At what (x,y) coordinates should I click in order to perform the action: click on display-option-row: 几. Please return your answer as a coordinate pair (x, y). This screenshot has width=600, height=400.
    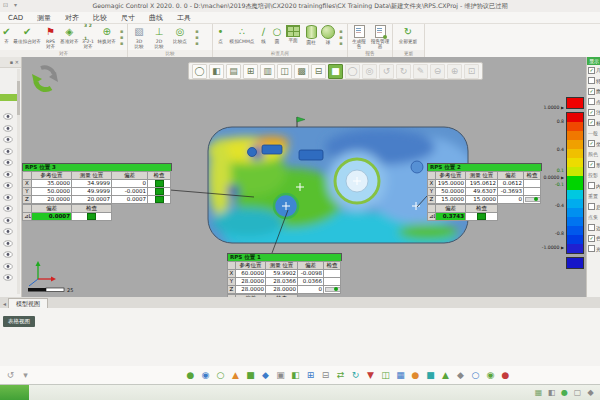
    Looking at the image, I should click on (594, 70).